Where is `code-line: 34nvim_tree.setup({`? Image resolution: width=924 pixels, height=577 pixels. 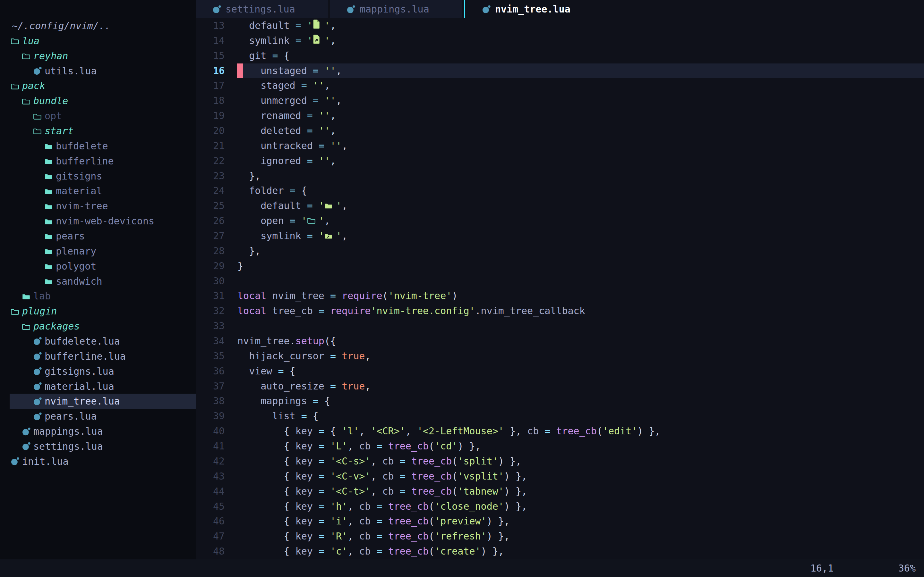
code-line: 34nvim_tree.setup({ is located at coordinates (560, 341).